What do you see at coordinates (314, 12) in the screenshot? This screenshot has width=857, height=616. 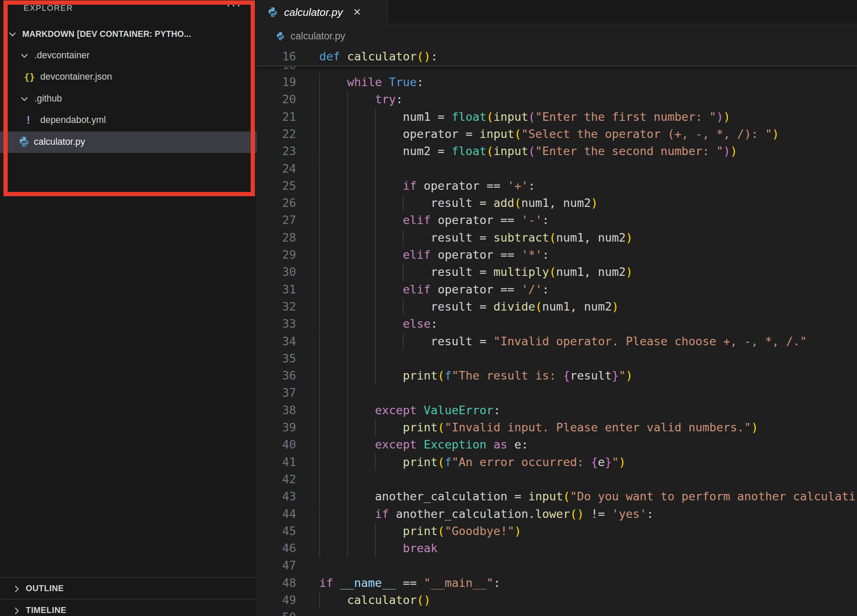 I see `tab-title: calculator.py` at bounding box center [314, 12].